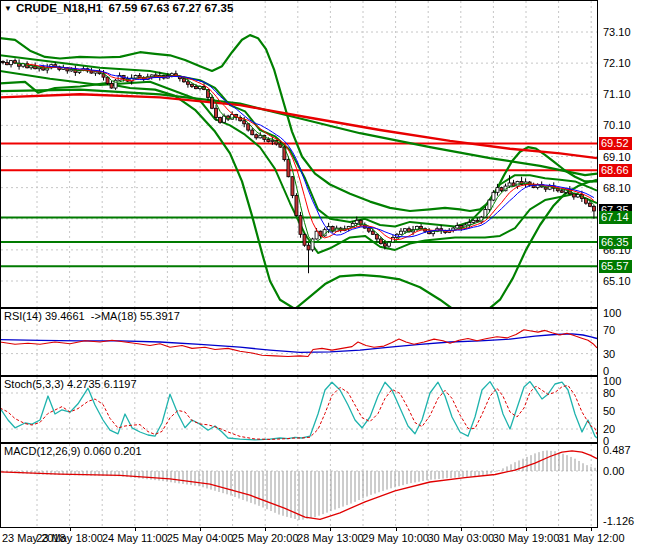  Describe the element at coordinates (616, 218) in the screenshot. I see `price-badge-67.14: 67.14` at that location.